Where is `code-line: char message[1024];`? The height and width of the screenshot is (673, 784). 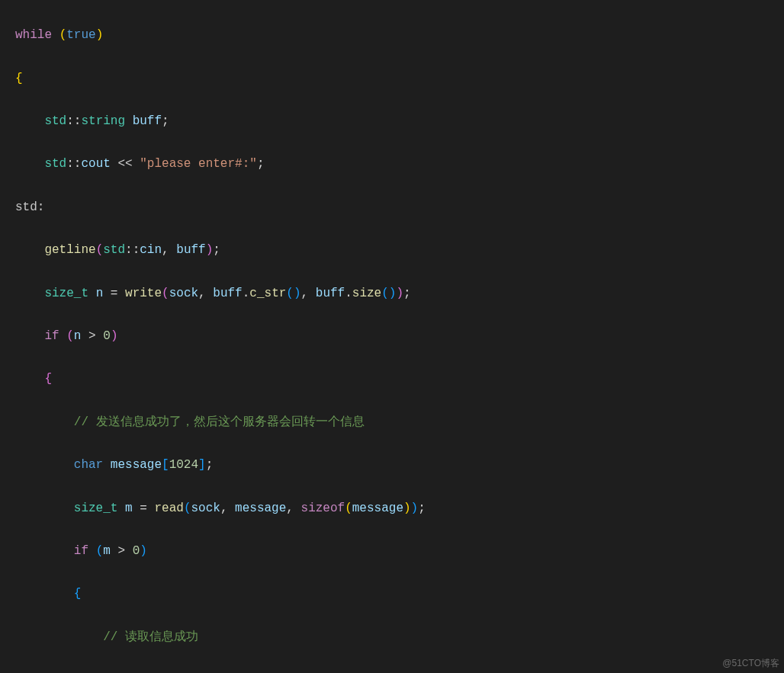
code-line: char message[1024]; is located at coordinates (392, 465).